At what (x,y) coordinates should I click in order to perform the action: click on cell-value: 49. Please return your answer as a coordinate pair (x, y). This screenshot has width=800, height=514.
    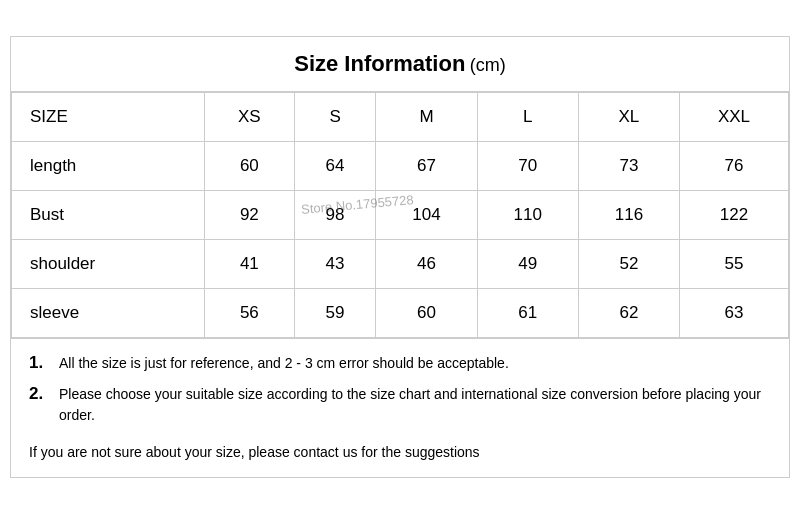
    Looking at the image, I should click on (528, 264).